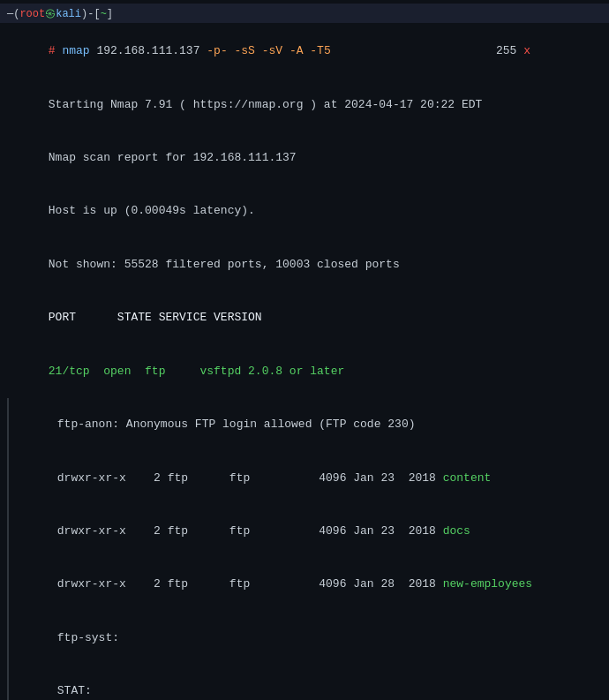 Image resolution: width=609 pixels, height=700 pixels. What do you see at coordinates (304, 14) in the screenshot?
I see `title-text: ─(root㉿kali)-[~]` at bounding box center [304, 14].